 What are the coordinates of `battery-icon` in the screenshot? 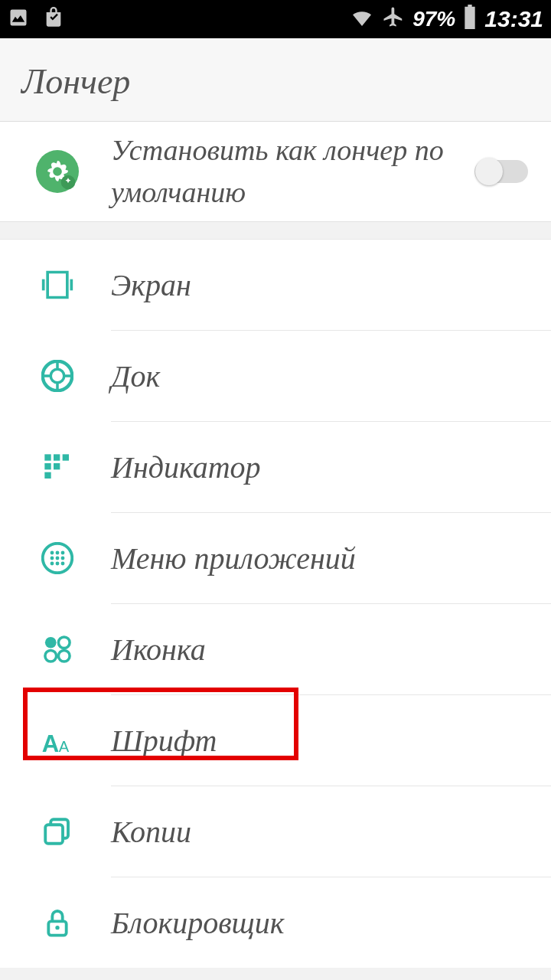 It's located at (470, 20).